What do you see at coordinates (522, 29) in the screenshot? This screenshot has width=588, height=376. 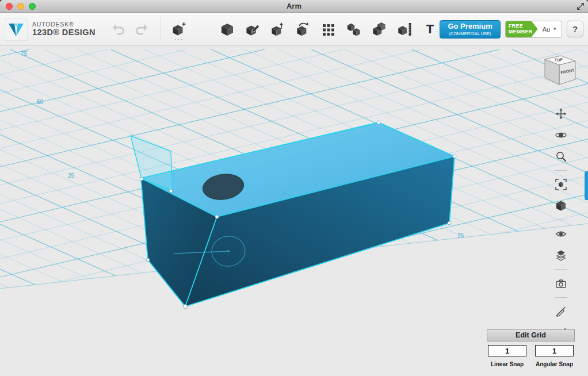 I see `free-member-badge: FREE MEMBER` at bounding box center [522, 29].